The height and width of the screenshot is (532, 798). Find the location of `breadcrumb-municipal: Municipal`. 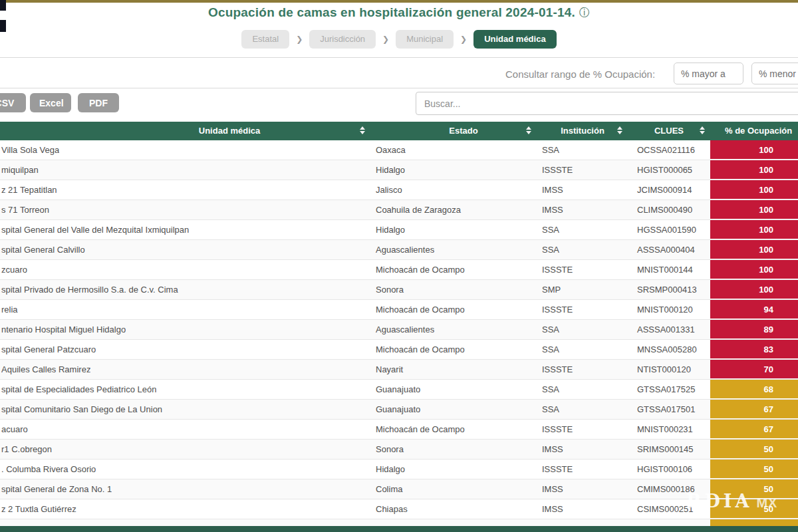

breadcrumb-municipal: Municipal is located at coordinates (424, 39).